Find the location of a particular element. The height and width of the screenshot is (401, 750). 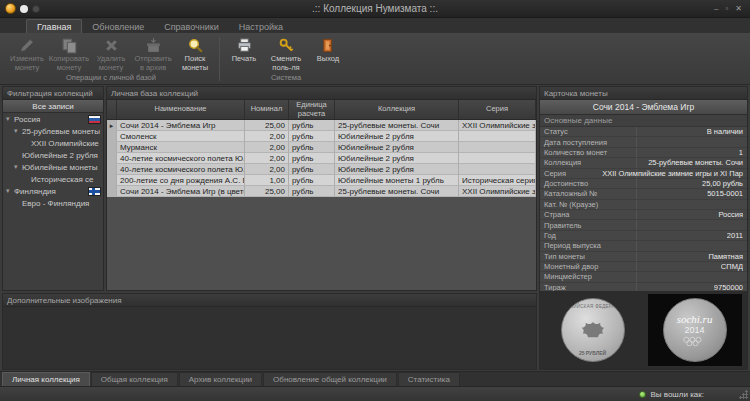

tab-spravochniki: Справочники is located at coordinates (192, 26).